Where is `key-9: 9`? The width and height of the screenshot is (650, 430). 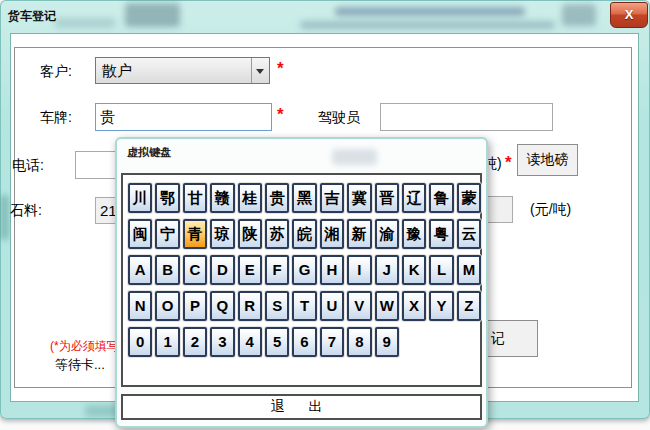 key-9: 9 is located at coordinates (387, 342).